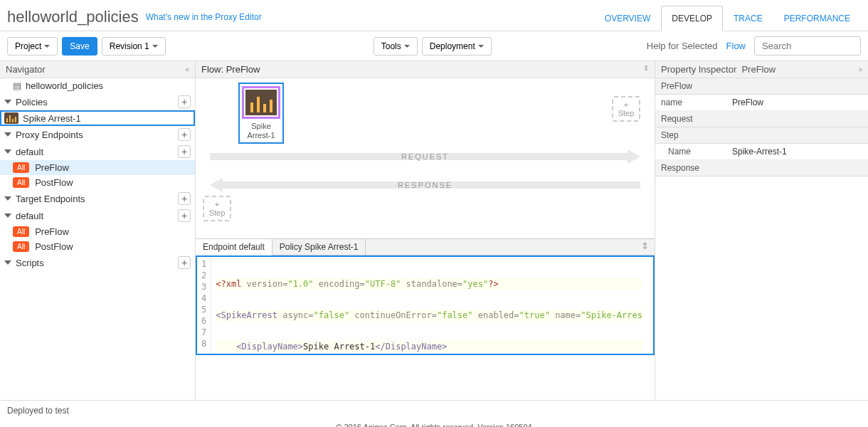 Image resolution: width=868 pixels, height=427 pixels. I want to click on request-arrow: REQUEST, so click(425, 157).